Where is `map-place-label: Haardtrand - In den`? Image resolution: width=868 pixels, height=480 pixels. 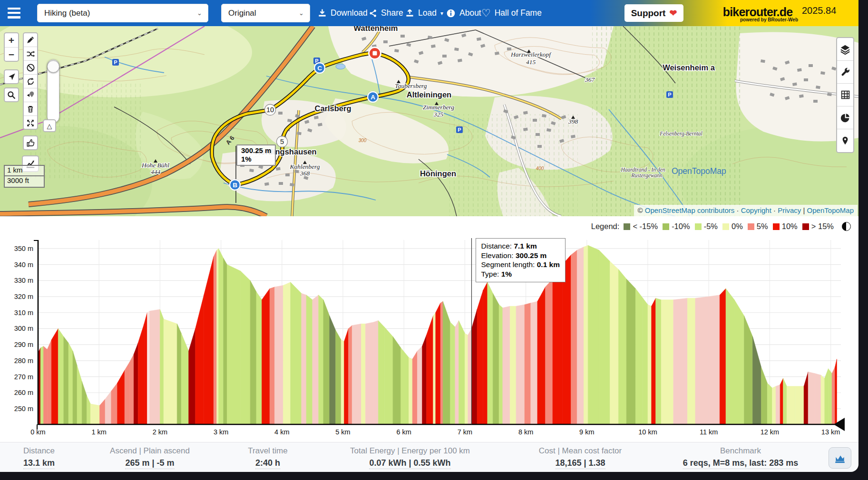 map-place-label: Haardtrand - In den is located at coordinates (643, 170).